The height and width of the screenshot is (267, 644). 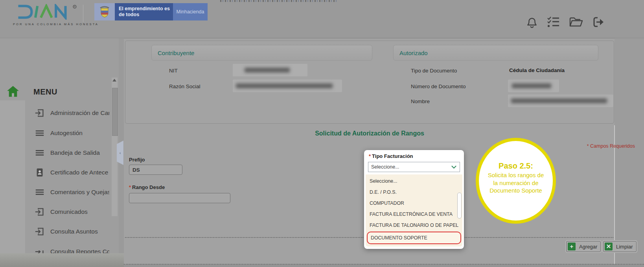 I want to click on option-factura-electronica: FACTURA ELECTRÓNICA DE VENTA, so click(x=414, y=214).